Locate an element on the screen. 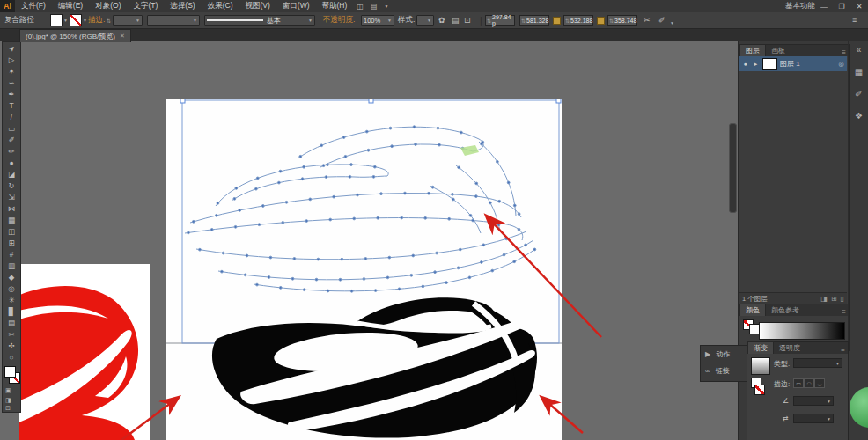 This screenshot has width=868, height=440. gradient-thumbnail is located at coordinates (761, 366).